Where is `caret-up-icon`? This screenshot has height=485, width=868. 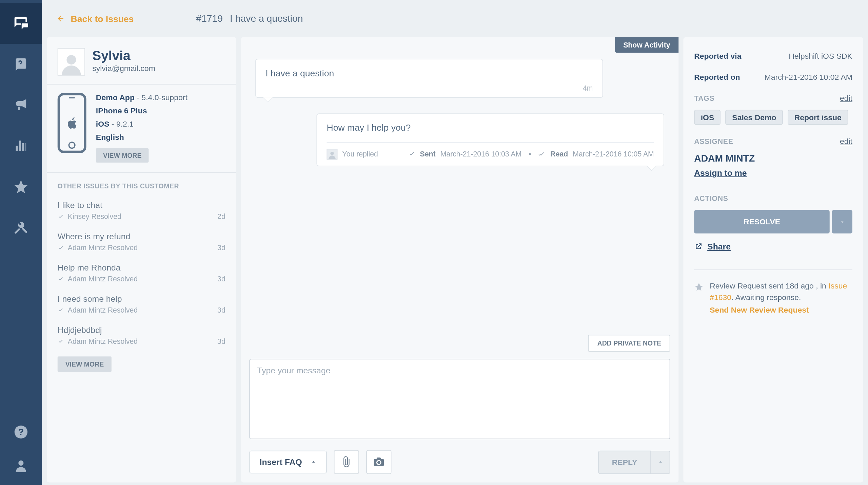
caret-up-icon is located at coordinates (660, 462).